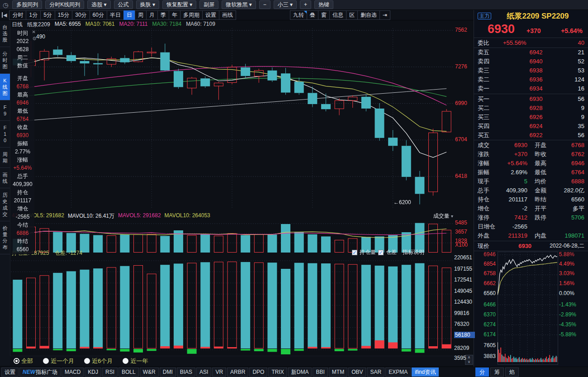  Describe the element at coordinates (285, 5) in the screenshot. I see `menu-item: 小三 ▾` at that location.